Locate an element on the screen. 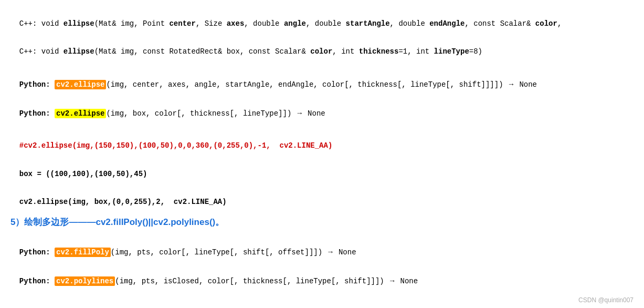 The height and width of the screenshot is (308, 644). red-code-line: #cv2.ellipse(img,(150,150),(100,50),0,0,… is located at coordinates (322, 140).